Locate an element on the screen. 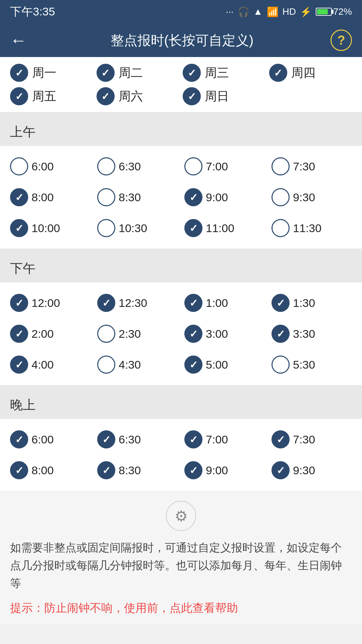 The height and width of the screenshot is (644, 362). time-item-0-4: 8:00 is located at coordinates (50, 197).